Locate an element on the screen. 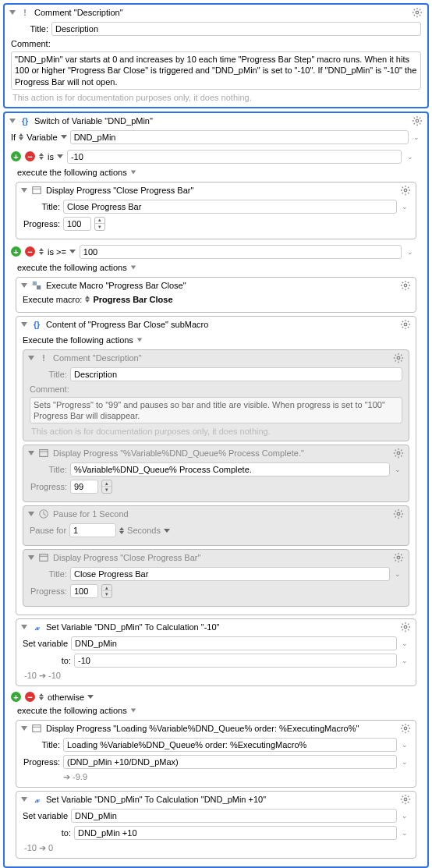 This screenshot has height=868, width=432. operator-selector: is >= is located at coordinates (62, 252).